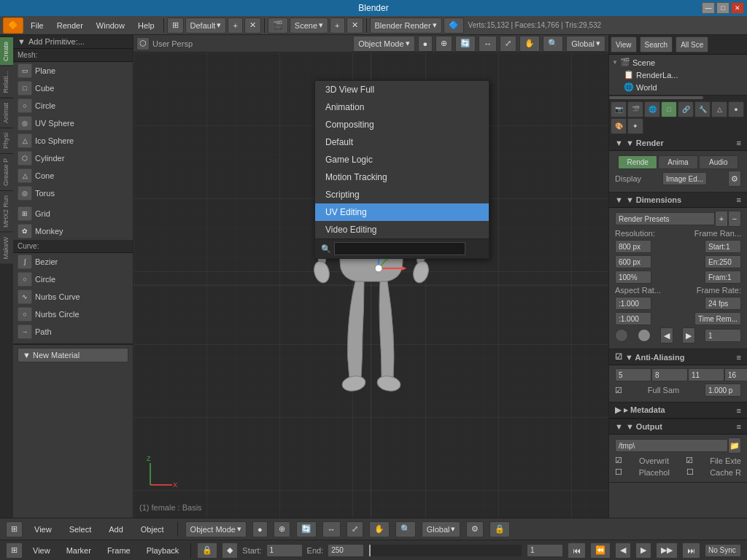 Image resolution: width=747 pixels, height=560 pixels. What do you see at coordinates (260, 529) in the screenshot?
I see `render-btn-small: ●` at bounding box center [260, 529].